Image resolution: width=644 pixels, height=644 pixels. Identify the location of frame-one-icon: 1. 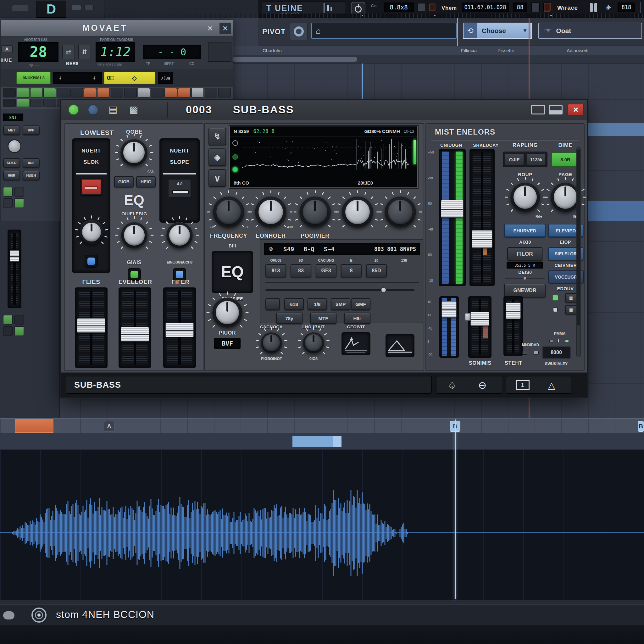
(523, 385).